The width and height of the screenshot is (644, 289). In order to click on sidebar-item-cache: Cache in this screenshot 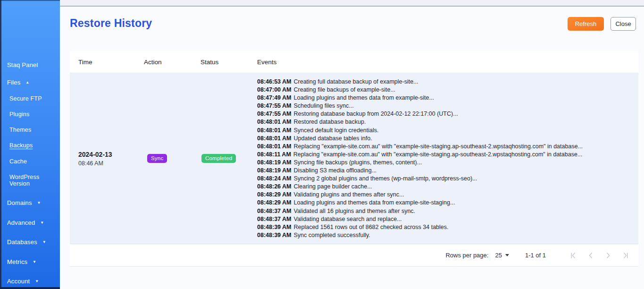, I will do `click(18, 162)`.